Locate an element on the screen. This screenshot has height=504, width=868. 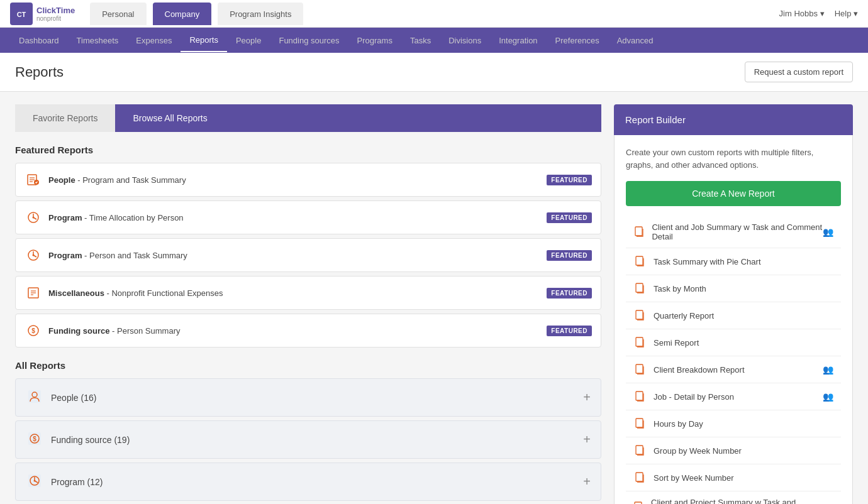
shared-icon-5: 👥 is located at coordinates (828, 370).